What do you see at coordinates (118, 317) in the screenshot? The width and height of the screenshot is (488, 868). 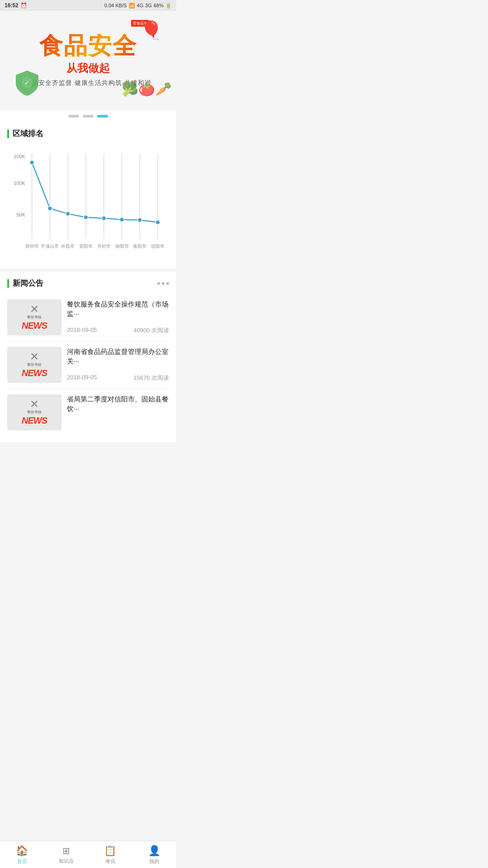 I see `news-content-1: 餐饮服务食品安全操作规范（市场监··· 2018-09-05 40900 次阅读` at bounding box center [118, 317].